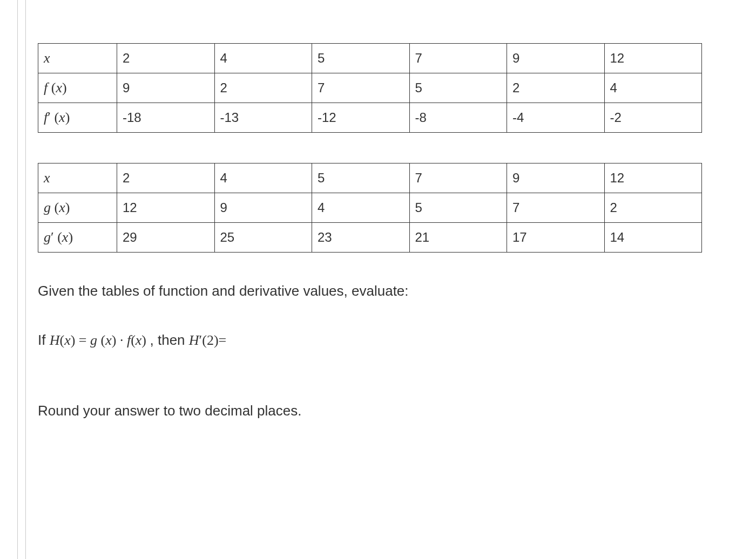 The height and width of the screenshot is (559, 756). What do you see at coordinates (370, 208) in the screenshot?
I see `table-g: x 2 4 5 7 9 12 g (x) 12 9 4 5 7 2 g′ (x)…` at bounding box center [370, 208].